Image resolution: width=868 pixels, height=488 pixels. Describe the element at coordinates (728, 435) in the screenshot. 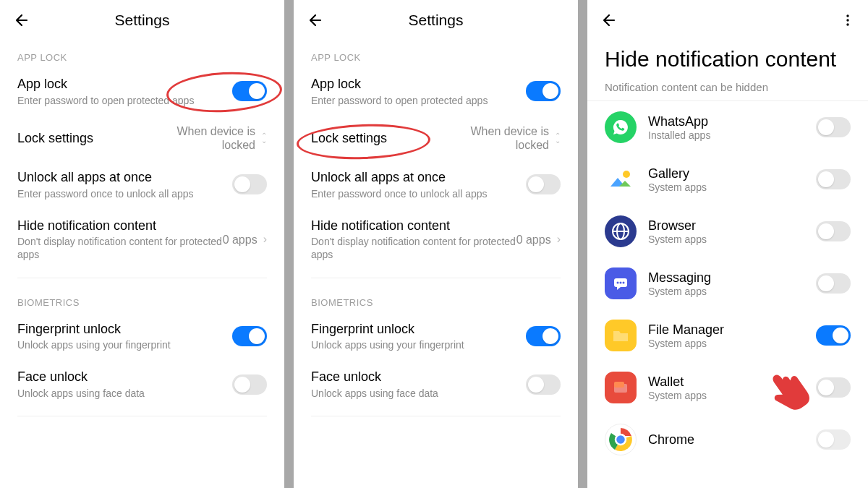

I see `app-row-chrome: Chrome` at that location.